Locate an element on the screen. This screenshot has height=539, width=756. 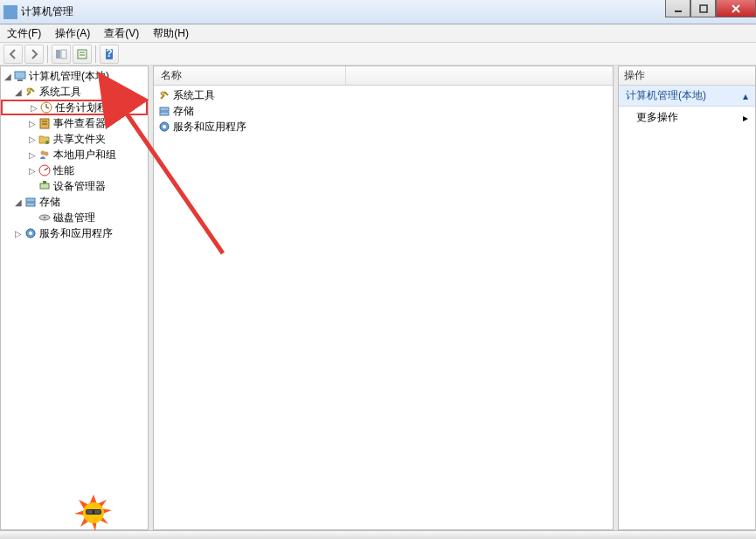
performance-icon is located at coordinates (45, 170).